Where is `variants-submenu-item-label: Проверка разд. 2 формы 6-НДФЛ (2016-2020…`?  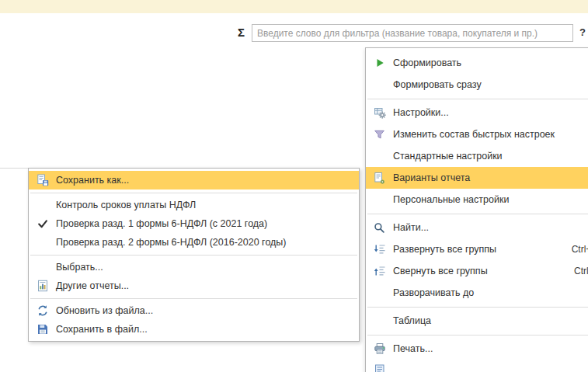
variants-submenu-item-label: Проверка разд. 2 формы 6-НДФЛ (2016-2020… is located at coordinates (171, 242).